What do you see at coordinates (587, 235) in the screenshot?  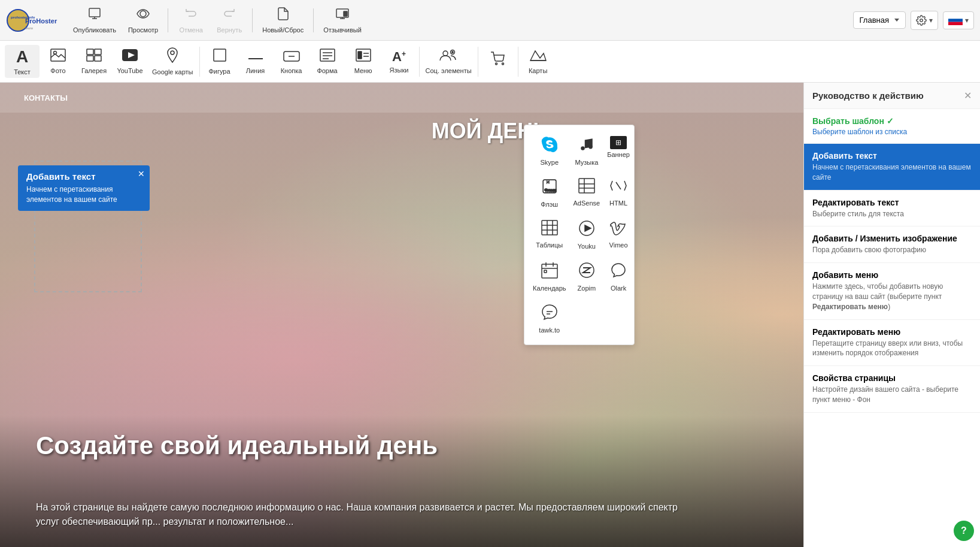 I see `social-item-youku: Youku` at bounding box center [587, 235].